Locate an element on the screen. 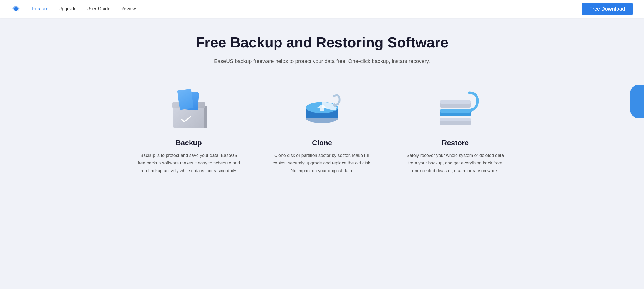  hero-title: Free Backup and Restoring Software is located at coordinates (322, 43).